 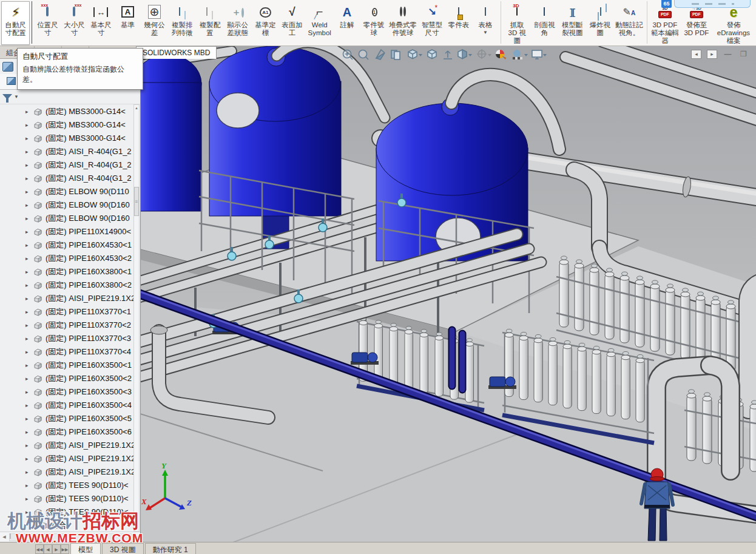 I want to click on normal-to-icon, so click(x=448, y=55).